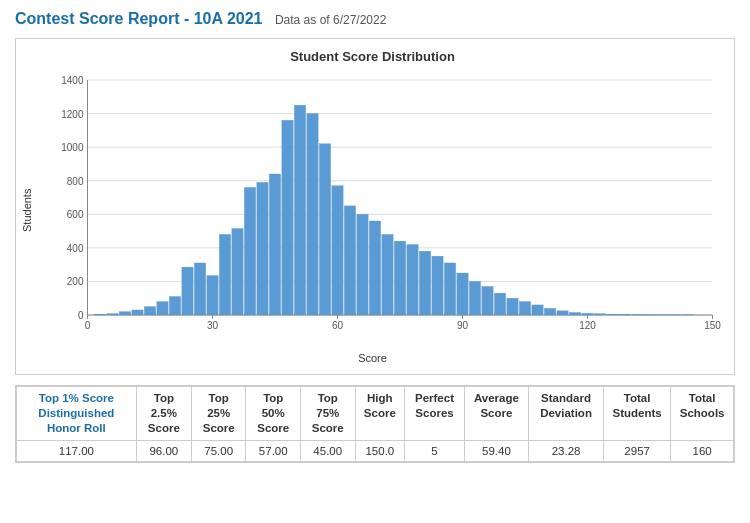 The image size is (750, 523). What do you see at coordinates (375, 424) in the screenshot?
I see `score-table: Top 1% Score Distinguished Honor RollTop…` at bounding box center [375, 424].